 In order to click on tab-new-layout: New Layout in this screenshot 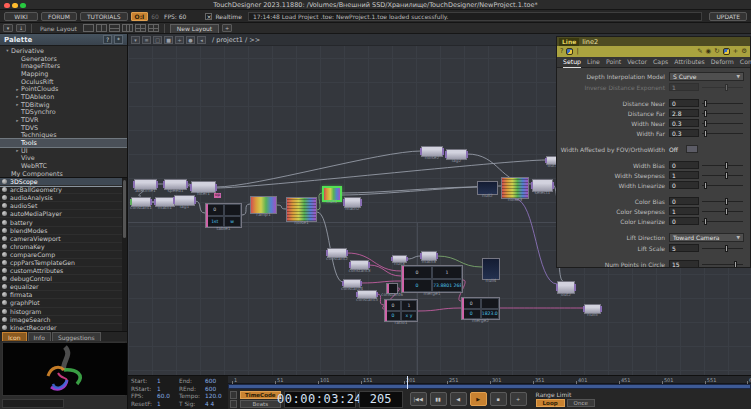, I will do `click(194, 28)`.